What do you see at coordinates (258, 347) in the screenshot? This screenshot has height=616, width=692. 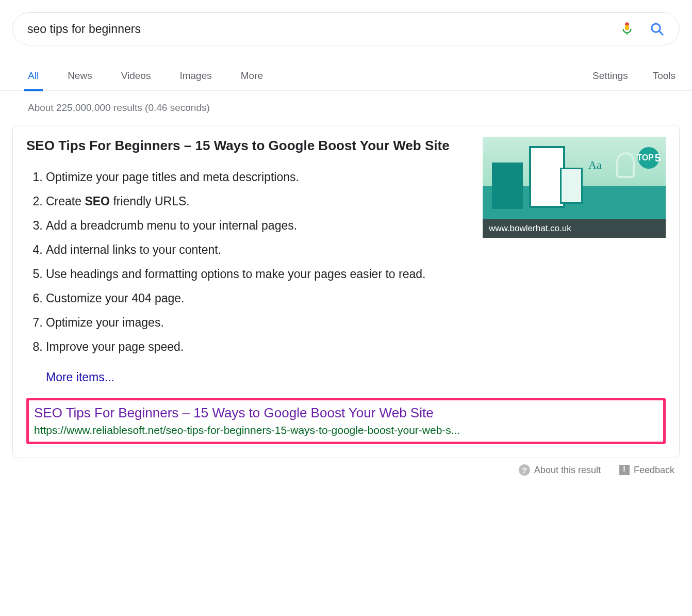 I see `list-item: Improve your page speed.` at bounding box center [258, 347].